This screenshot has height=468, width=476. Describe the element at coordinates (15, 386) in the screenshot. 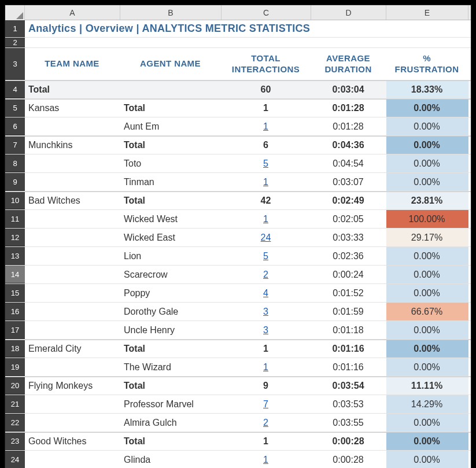

I see `row-header: 20` at that location.